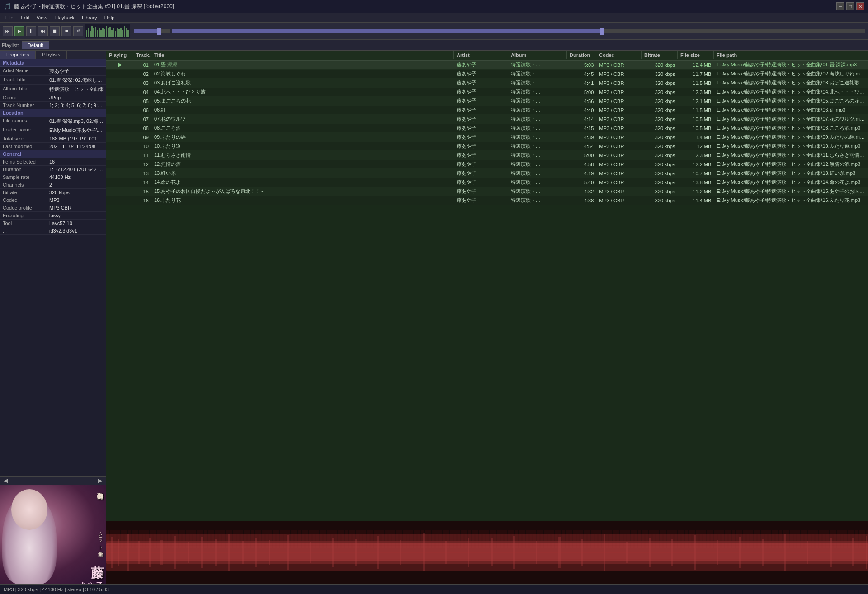  What do you see at coordinates (696, 101) in the screenshot?
I see `track-filesize: 12.1 MB` at bounding box center [696, 101].